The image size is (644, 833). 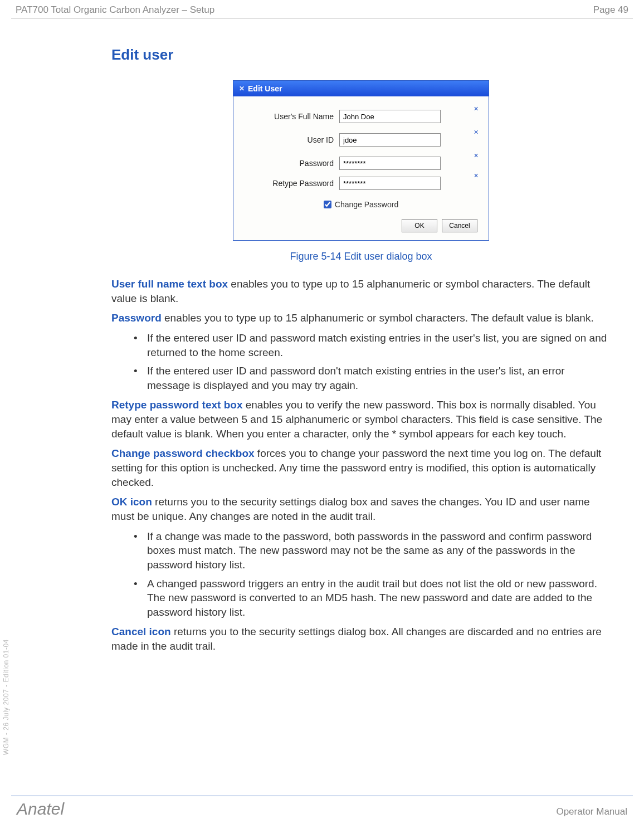 I want to click on row-userid: User ID ✕, so click(x=361, y=140).